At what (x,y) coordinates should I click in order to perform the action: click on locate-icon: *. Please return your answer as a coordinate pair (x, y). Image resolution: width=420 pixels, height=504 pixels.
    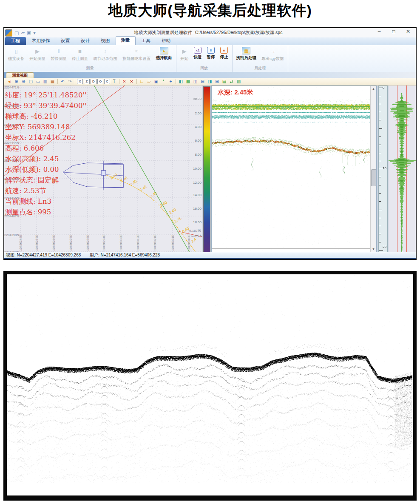
    Looking at the image, I should click on (163, 82).